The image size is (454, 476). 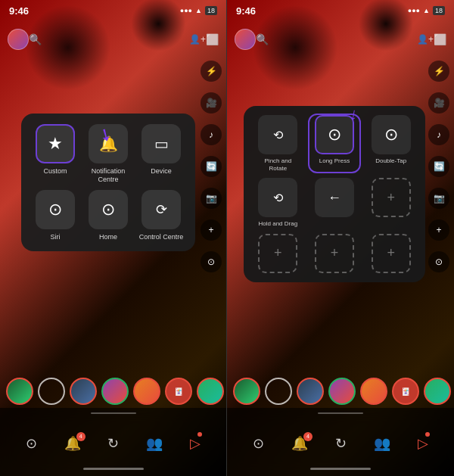 What do you see at coordinates (278, 144) in the screenshot?
I see `gesture-pinch: ⟲ Pinch andRotate` at bounding box center [278, 144].